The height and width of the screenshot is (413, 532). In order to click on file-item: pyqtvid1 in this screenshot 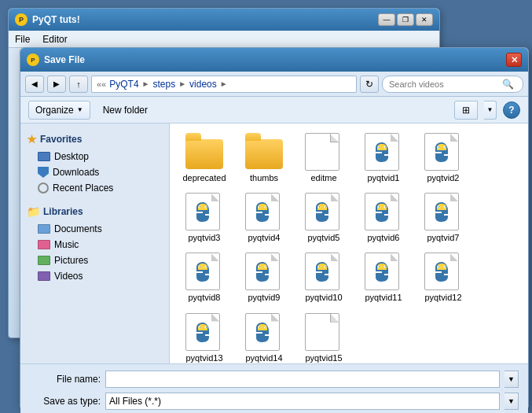, I will do `click(383, 158)`.